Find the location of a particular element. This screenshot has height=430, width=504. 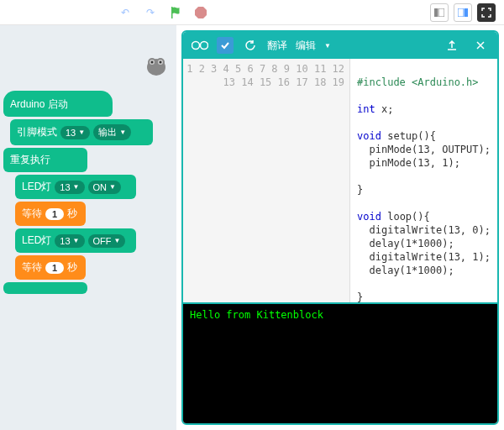

close-icon is located at coordinates (480, 45).